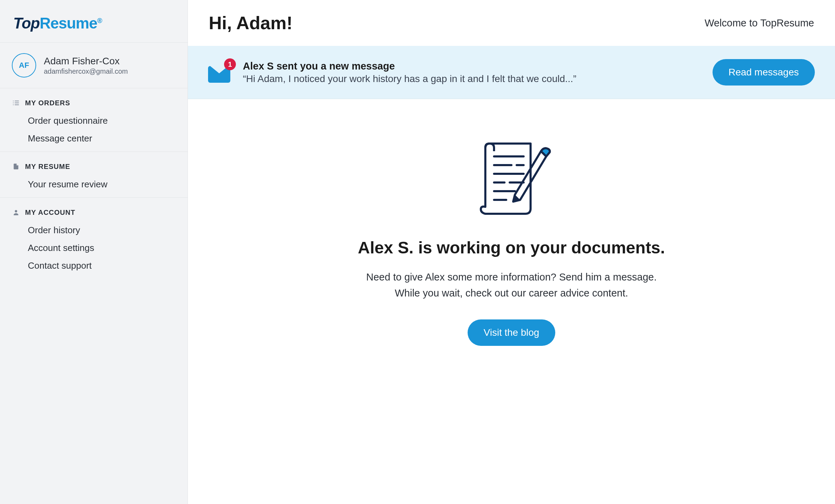 This screenshot has width=835, height=504. What do you see at coordinates (94, 105) in the screenshot?
I see `nav-head-orders: My Orders` at bounding box center [94, 105].